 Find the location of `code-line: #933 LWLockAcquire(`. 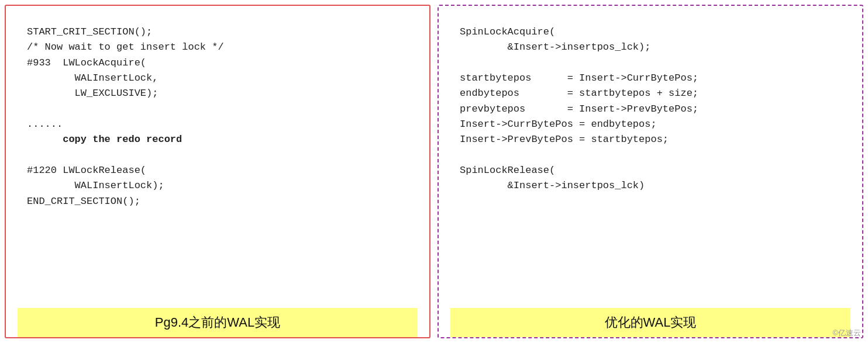

code-line: #933 LWLockAcquire( is located at coordinates (87, 63).